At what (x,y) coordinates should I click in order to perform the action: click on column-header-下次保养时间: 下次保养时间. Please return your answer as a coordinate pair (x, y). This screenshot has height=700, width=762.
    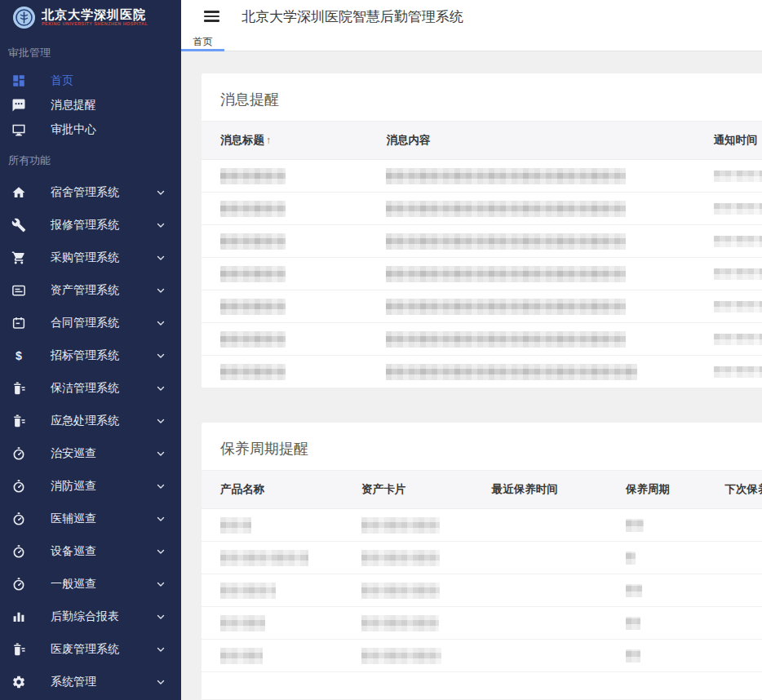
    Looking at the image, I should click on (743, 490).